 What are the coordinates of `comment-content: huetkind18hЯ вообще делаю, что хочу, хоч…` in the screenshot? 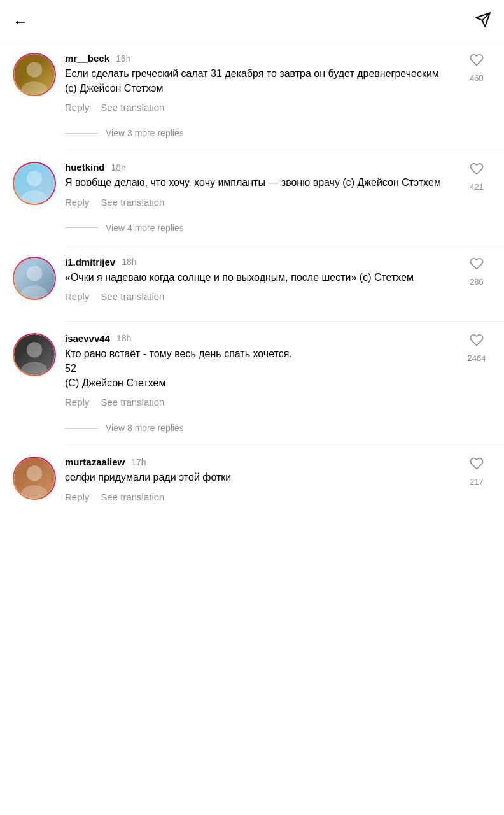 It's located at (259, 188).